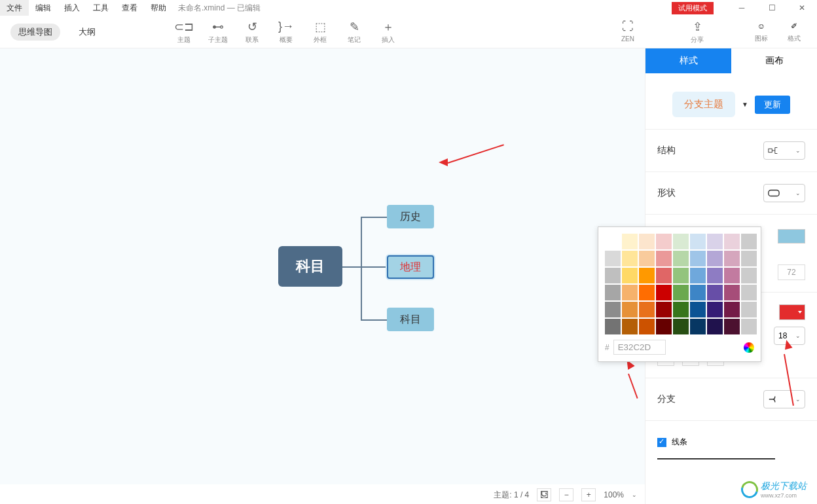 This screenshot has height=504, width=817. What do you see at coordinates (158, 8) in the screenshot?
I see `menu-help: 帮助` at bounding box center [158, 8].